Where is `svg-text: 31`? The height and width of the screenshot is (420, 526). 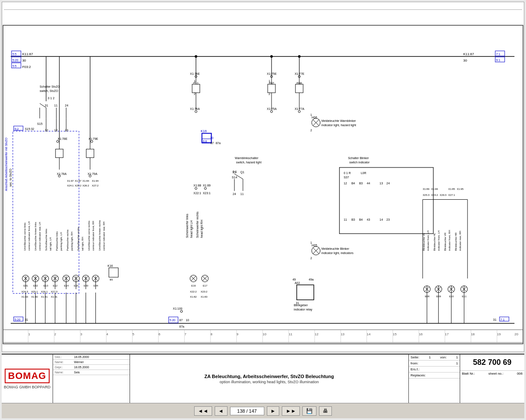 svg-text: 31 is located at coordinates (27, 320).